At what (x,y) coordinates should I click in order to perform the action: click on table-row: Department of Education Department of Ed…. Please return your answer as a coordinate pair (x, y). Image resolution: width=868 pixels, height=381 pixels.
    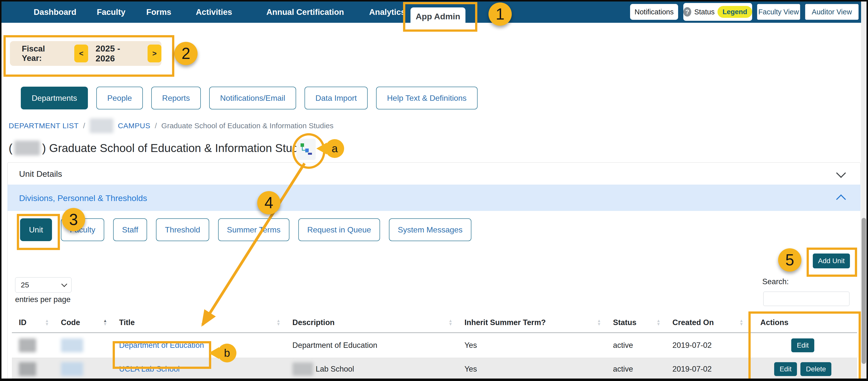
    Looking at the image, I should click on (435, 345).